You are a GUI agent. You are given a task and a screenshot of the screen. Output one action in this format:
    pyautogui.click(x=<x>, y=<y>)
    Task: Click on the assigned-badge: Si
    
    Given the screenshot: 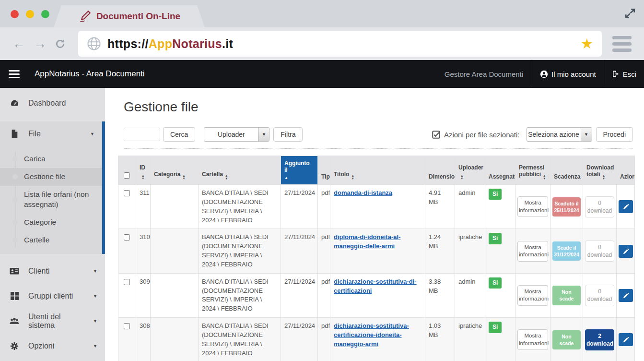 What is the action you would take?
    pyautogui.click(x=495, y=194)
    